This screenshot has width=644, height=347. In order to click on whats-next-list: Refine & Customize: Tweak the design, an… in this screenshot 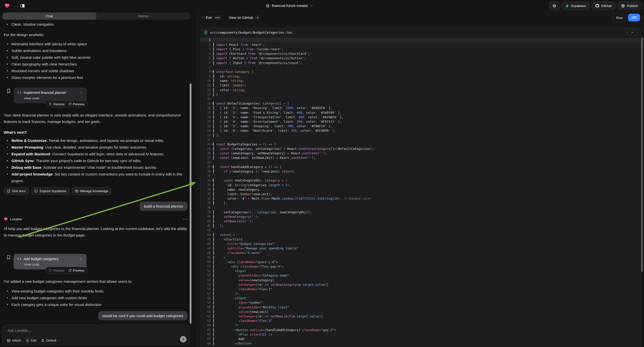, I will do `click(95, 161)`.